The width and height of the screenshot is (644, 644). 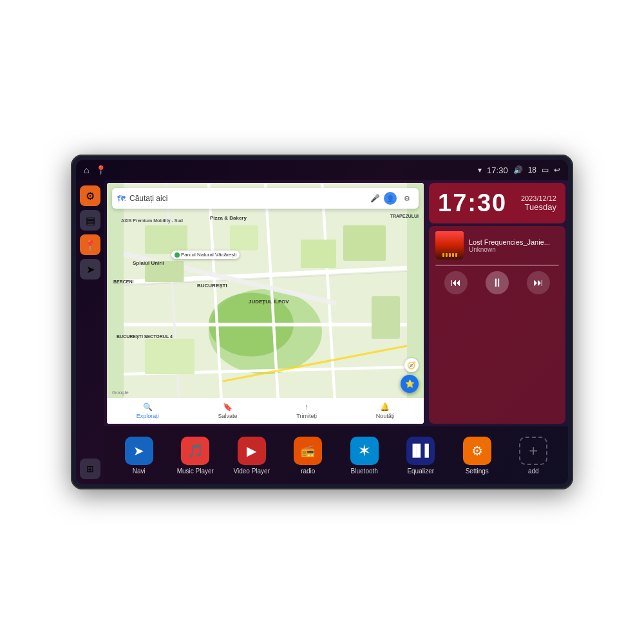 What do you see at coordinates (209, 255) in the screenshot?
I see `parcul-label: Parcul Natural Văcărești` at bounding box center [209, 255].